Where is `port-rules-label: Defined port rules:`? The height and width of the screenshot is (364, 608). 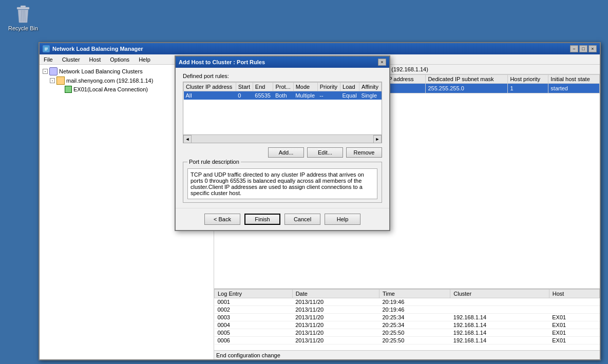
port-rules-label: Defined port rules: is located at coordinates (282, 76).